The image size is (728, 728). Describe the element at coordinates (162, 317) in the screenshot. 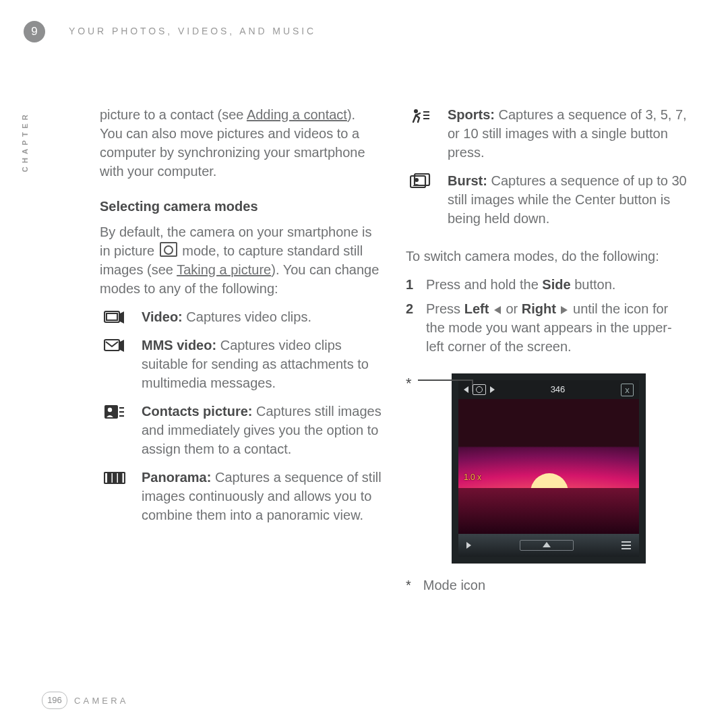

I see `mode-name: Video:` at that location.